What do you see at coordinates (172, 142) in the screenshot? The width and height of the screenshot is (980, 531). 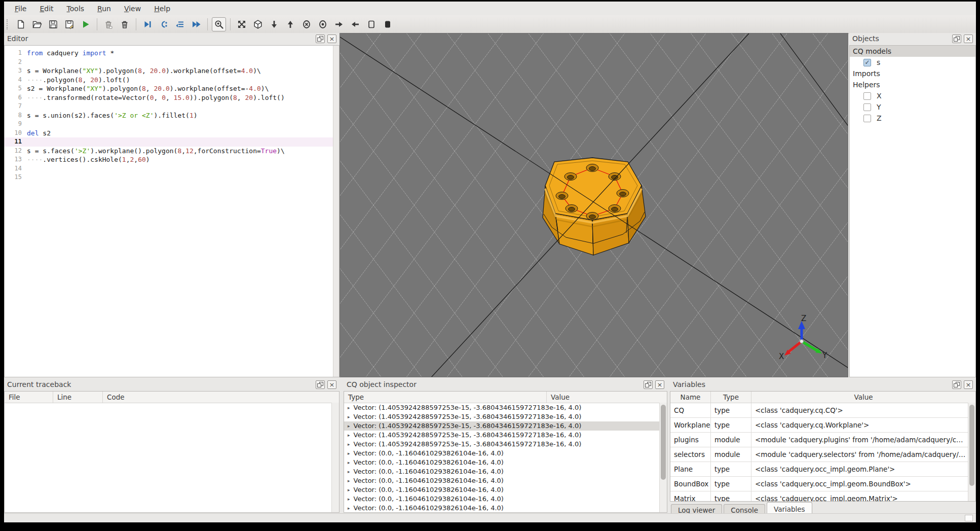 I see `code-line-11: 11` at bounding box center [172, 142].